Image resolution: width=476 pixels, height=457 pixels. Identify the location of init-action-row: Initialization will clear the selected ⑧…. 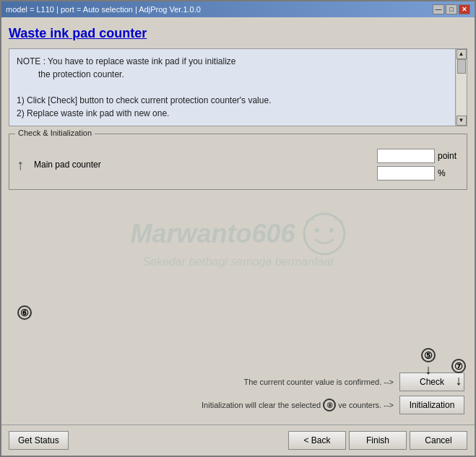
(238, 405).